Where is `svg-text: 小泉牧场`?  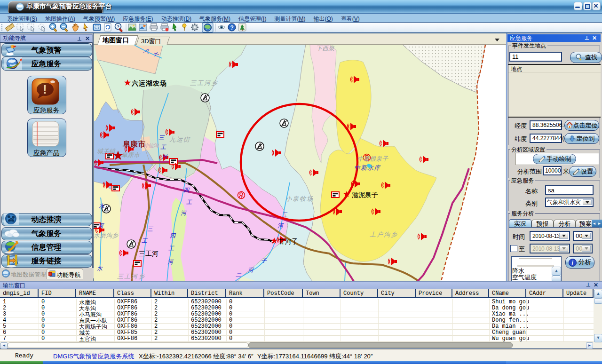 svg-text: 小泉牧场 is located at coordinates (300, 198).